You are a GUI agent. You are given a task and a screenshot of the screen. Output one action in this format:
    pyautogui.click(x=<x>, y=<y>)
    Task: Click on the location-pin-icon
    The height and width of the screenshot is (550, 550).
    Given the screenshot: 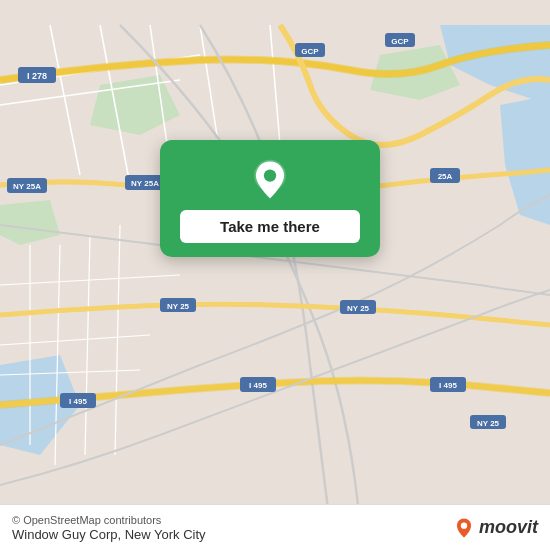 What is the action you would take?
    pyautogui.click(x=270, y=180)
    